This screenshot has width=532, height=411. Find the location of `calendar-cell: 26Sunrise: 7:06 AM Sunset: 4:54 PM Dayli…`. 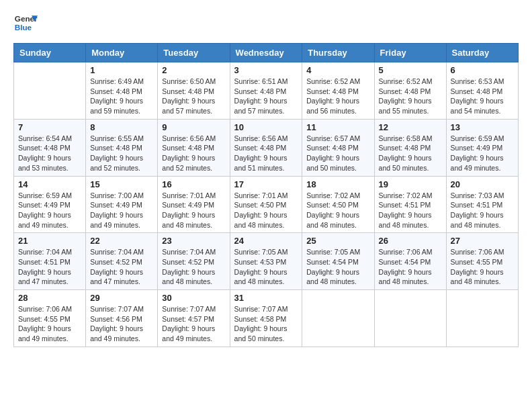

calendar-cell: 26Sunrise: 7:06 AM Sunset: 4:54 PM Dayli… is located at coordinates (410, 262).